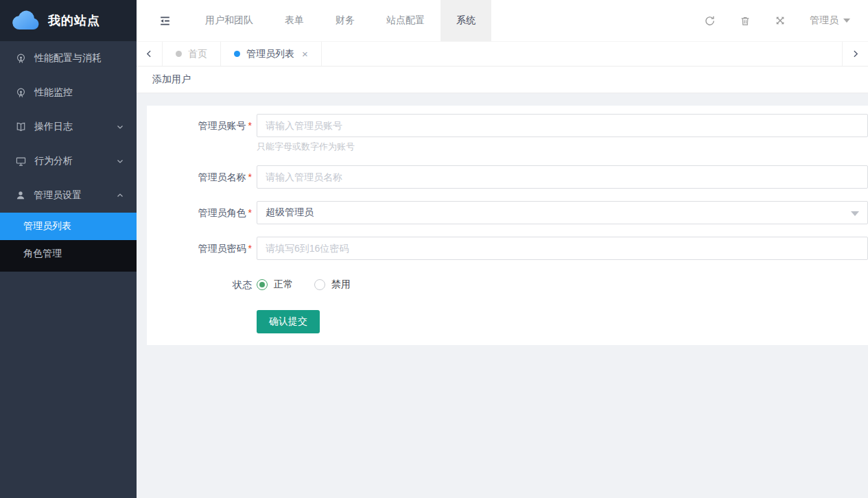 The height and width of the screenshot is (498, 868). Describe the element at coordinates (709, 21) in the screenshot. I see `refresh-button` at that location.